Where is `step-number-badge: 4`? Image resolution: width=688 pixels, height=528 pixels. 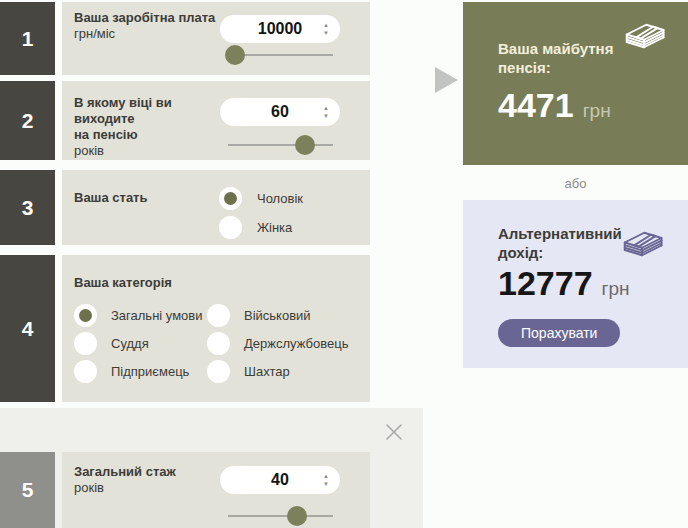 step-number-badge: 4 is located at coordinates (28, 328).